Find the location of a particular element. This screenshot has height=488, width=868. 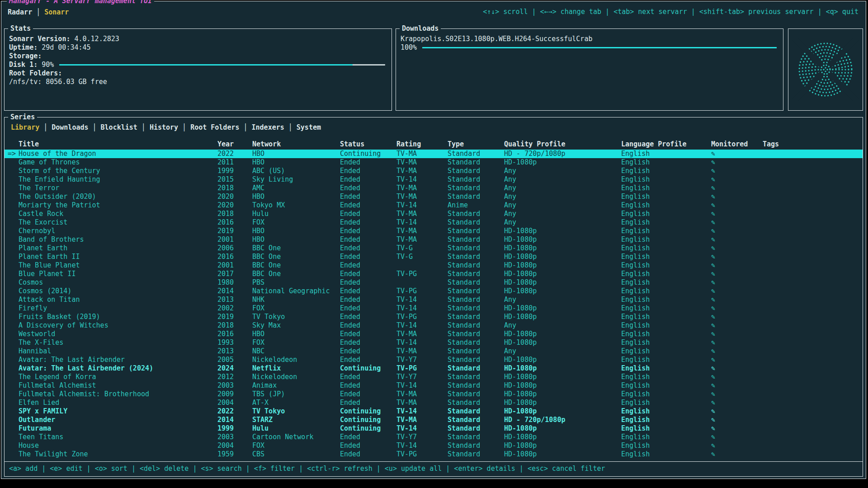

table-row: Planet Earth 2006 BBC One Ended TV-G Sta… is located at coordinates (434, 249).